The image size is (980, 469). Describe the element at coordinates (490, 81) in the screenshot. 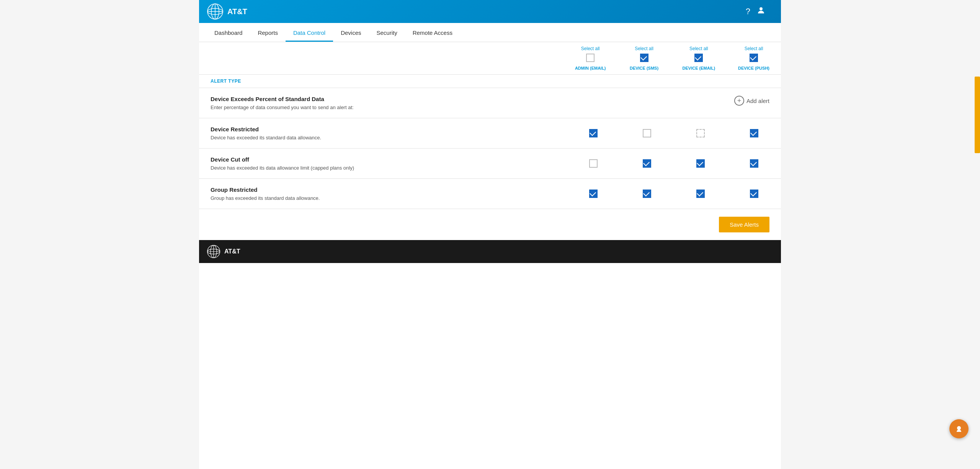

I see `alert-type-header-row: ALERT TYPE` at that location.